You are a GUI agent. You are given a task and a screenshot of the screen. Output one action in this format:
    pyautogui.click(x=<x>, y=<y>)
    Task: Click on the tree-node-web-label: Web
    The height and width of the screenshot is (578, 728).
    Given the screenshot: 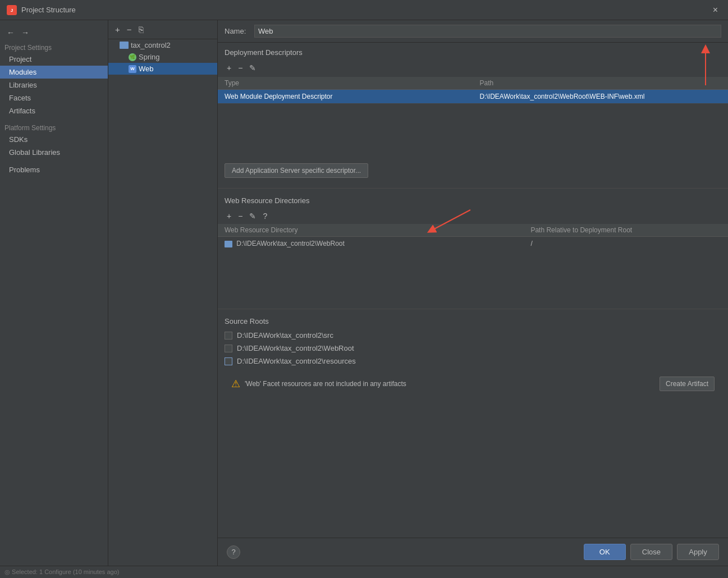 What is the action you would take?
    pyautogui.click(x=146, y=68)
    